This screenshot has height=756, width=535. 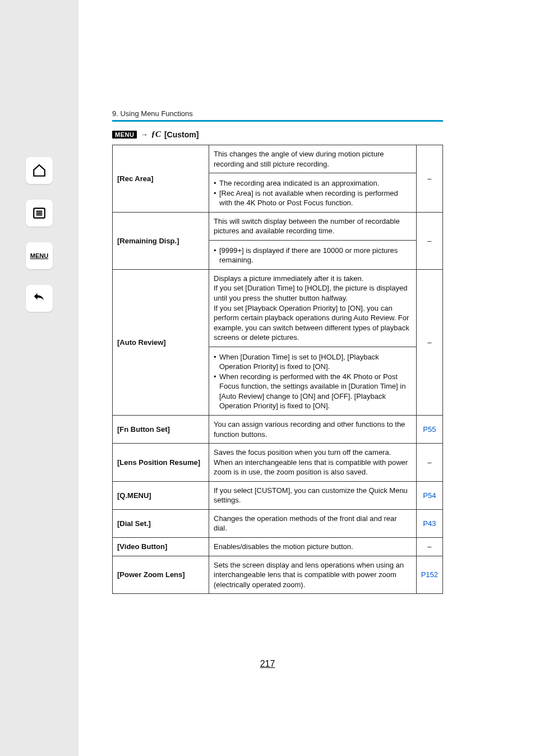 I want to click on table-row: [Q.MENU] If you select [CUSTOM], you can…, so click(x=278, y=495).